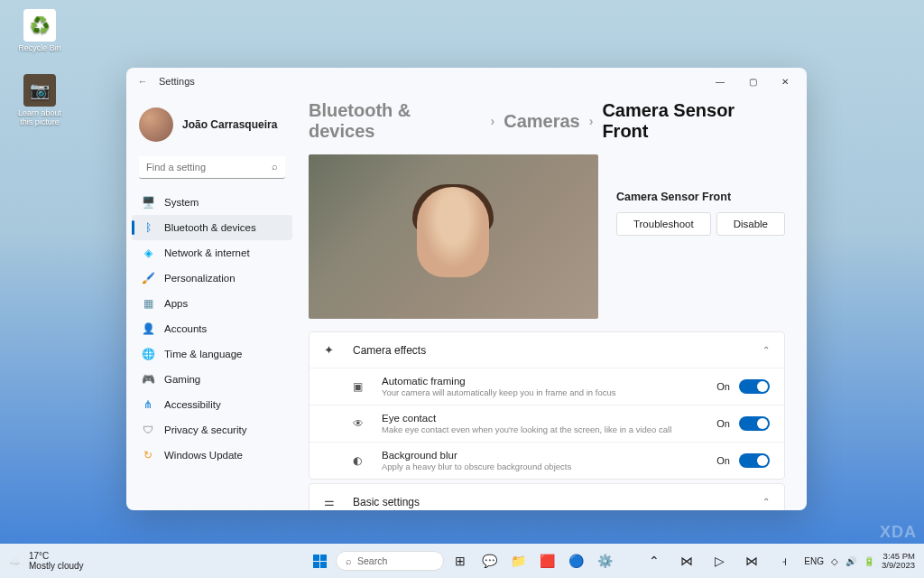 The height and width of the screenshot is (578, 924). I want to click on desktop-icon-learn: 📷 Learn about this picture, so click(40, 100).